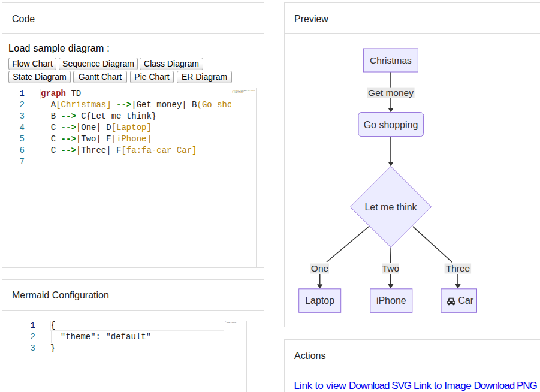 This screenshot has height=392, width=540. Describe the element at coordinates (391, 269) in the screenshot. I see `svg-text: Two` at that location.